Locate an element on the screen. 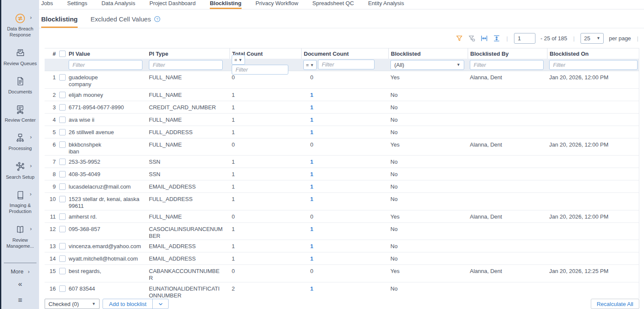  document-count-filter-input is located at coordinates (346, 64).